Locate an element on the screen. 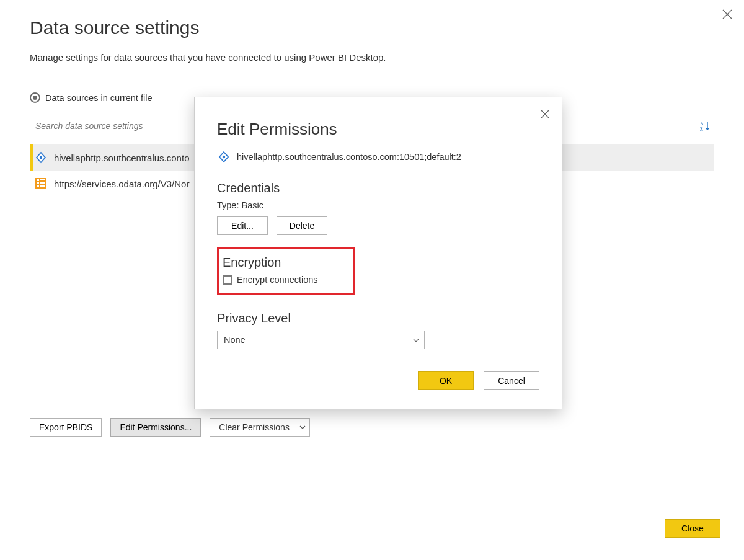  encryption-highlight: Encryption Encrypt connections is located at coordinates (286, 272).